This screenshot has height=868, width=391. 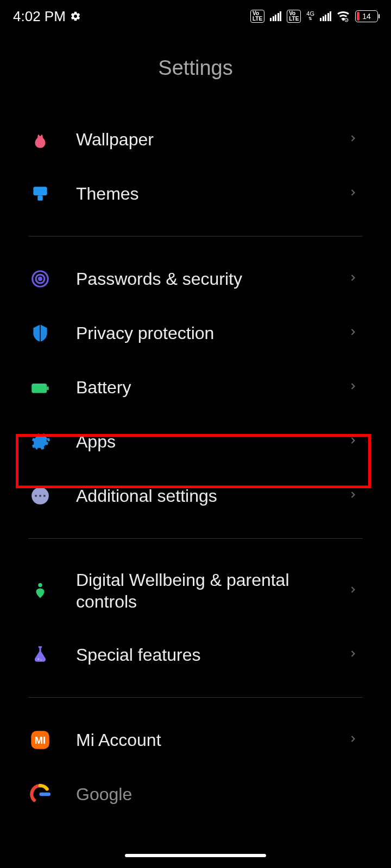 What do you see at coordinates (212, 591) in the screenshot?
I see `item-label: Digital Wellbeing & parental controls` at bounding box center [212, 591].